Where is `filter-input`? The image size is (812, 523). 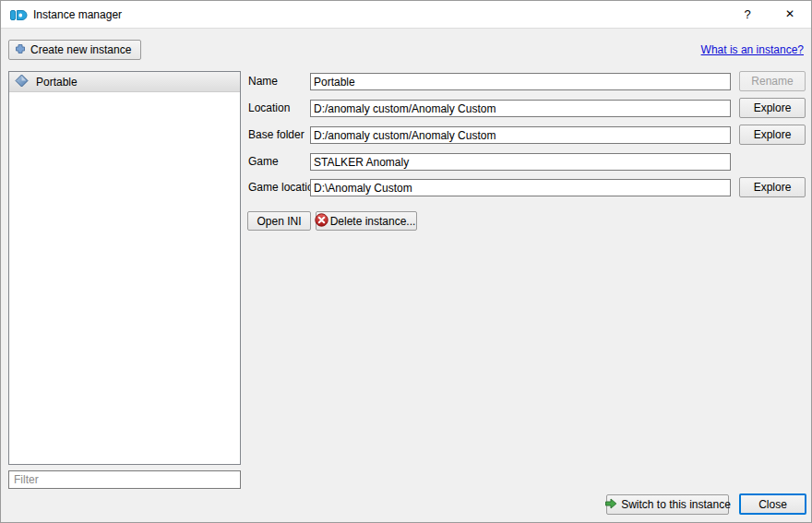
filter-input is located at coordinates (125, 480).